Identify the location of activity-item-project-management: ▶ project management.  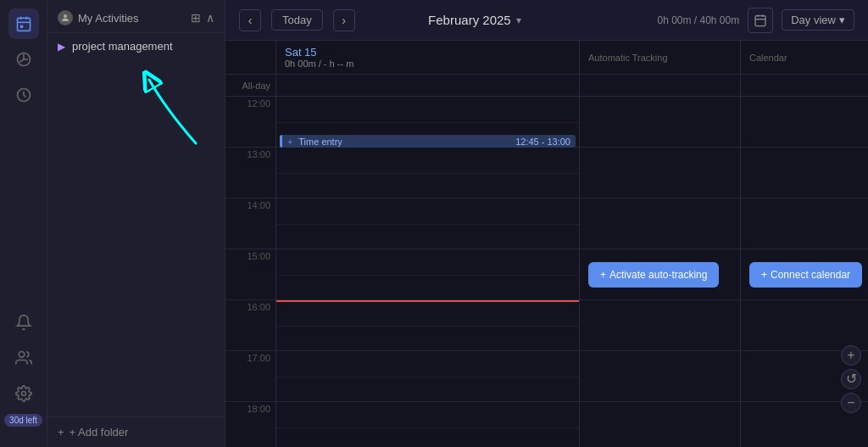
(136, 46).